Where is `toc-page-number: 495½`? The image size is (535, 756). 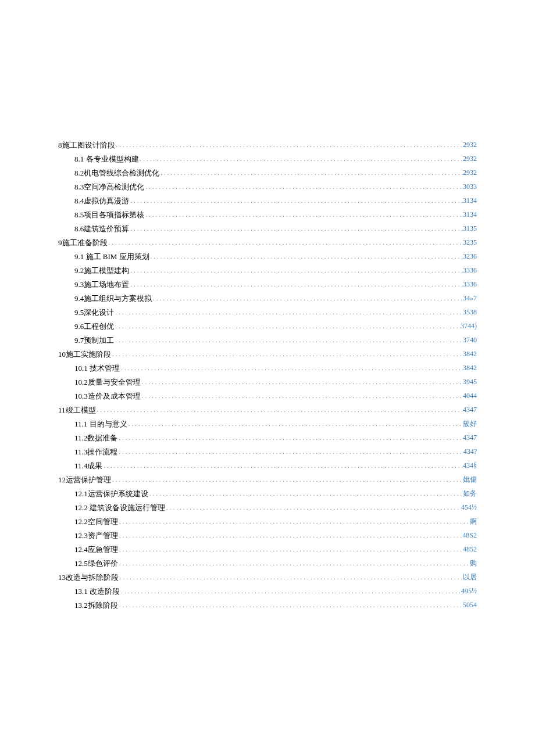
toc-page-number: 495½ is located at coordinates (469, 592).